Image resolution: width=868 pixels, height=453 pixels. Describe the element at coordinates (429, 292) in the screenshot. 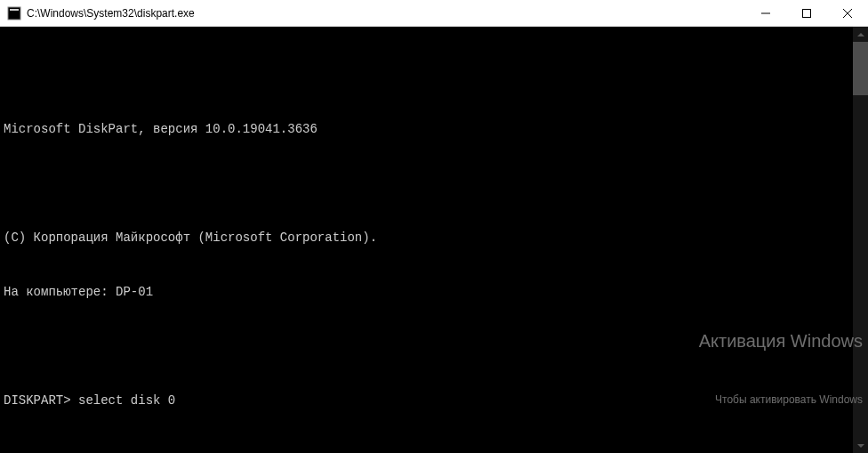

I see `terminal-line: На компьютере: DP-01` at that location.